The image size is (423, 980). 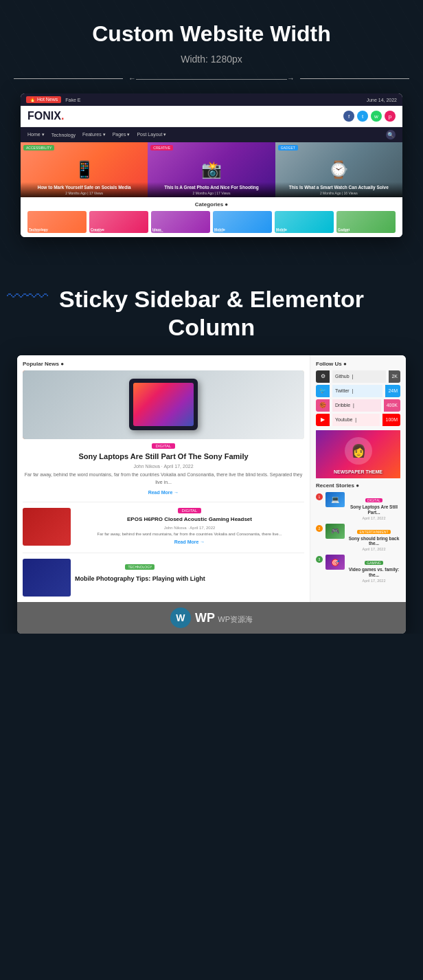 What do you see at coordinates (45, 116) in the screenshot?
I see `fonix-logo: FONIX.` at bounding box center [45, 116].